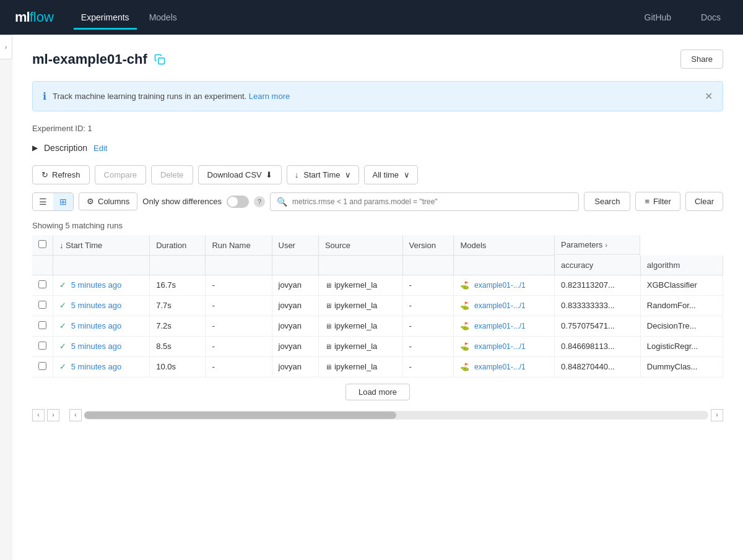 The height and width of the screenshot is (560, 743). I want to click on load-more-area: Load more, so click(378, 392).